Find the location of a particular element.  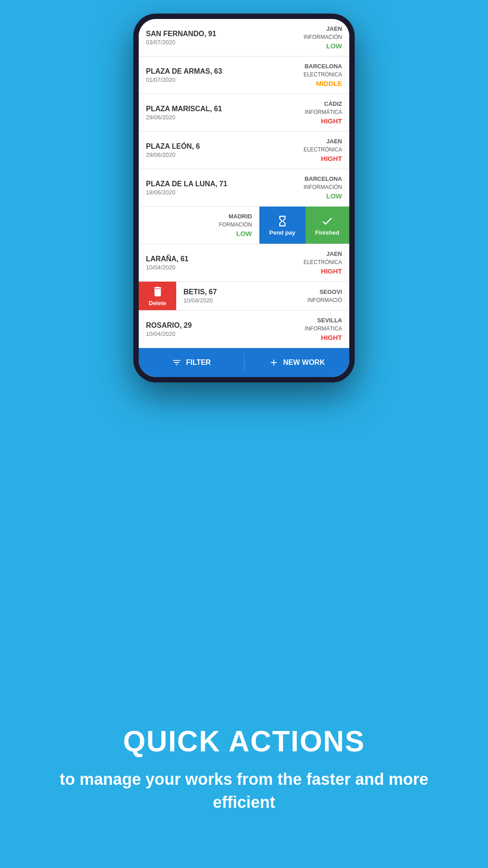

list-item: PLAZA MARISCAL, 61 29/06/2020 CÁDIZ INFO… is located at coordinates (244, 113).